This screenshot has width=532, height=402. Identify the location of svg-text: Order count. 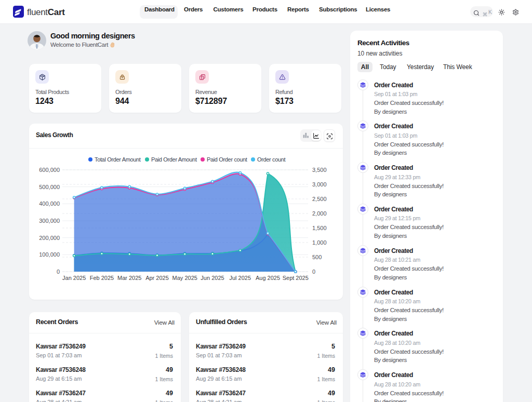
(271, 159).